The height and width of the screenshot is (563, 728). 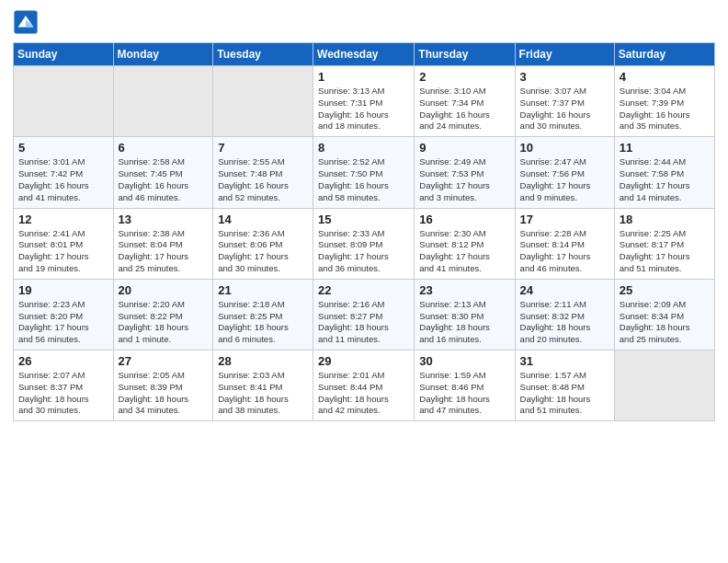 I want to click on calendar-cell: 1Sunrise: 3:13 AM Sunset: 7:31 PM Daylig…, so click(x=364, y=101).